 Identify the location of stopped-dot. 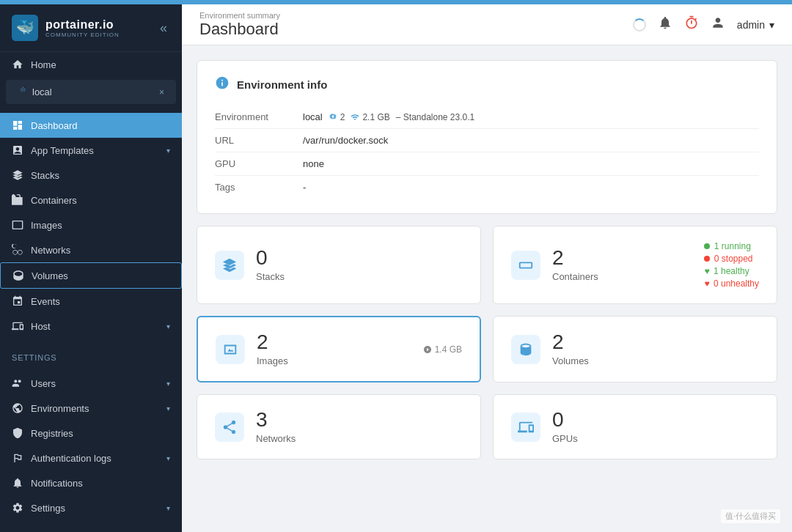
(707, 259).